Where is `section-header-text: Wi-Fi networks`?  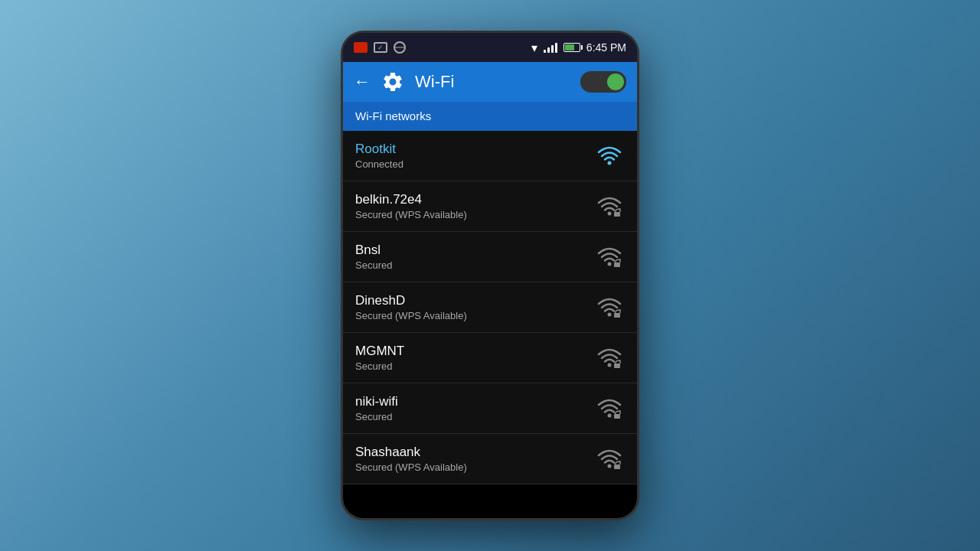
section-header-text: Wi-Fi networks is located at coordinates (394, 116).